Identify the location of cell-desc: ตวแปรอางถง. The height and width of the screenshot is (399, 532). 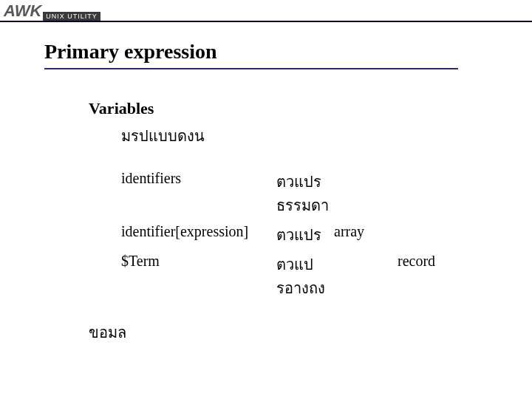
(305, 276).